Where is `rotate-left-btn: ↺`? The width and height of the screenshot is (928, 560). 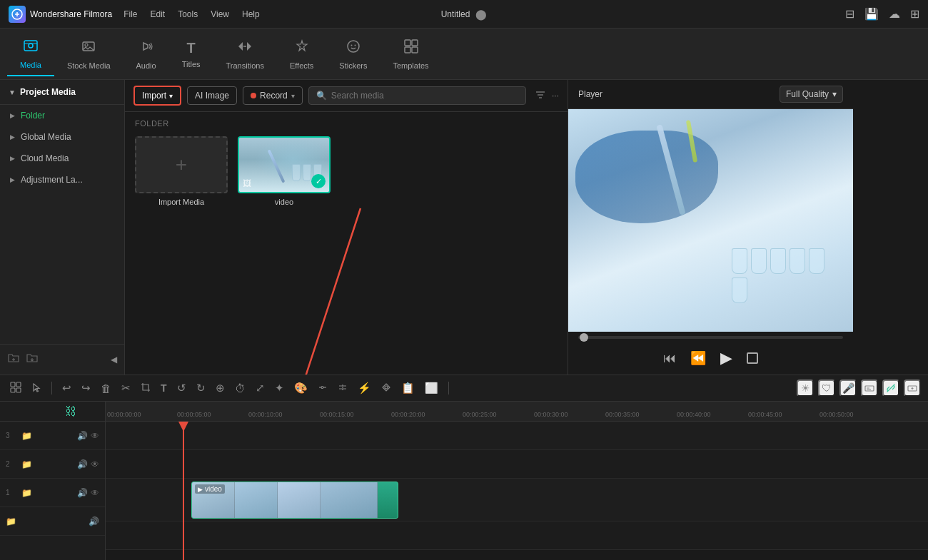
rotate-left-btn: ↺ is located at coordinates (181, 388).